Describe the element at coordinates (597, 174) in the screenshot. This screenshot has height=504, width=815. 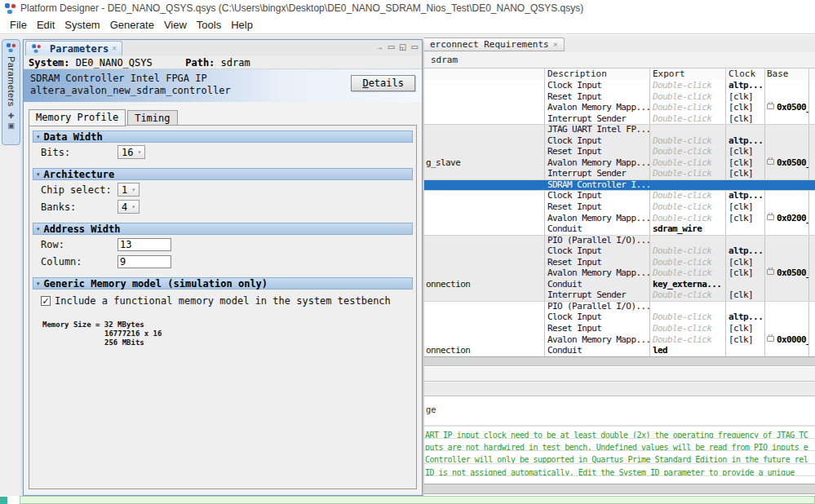
I see `cell-description: Interrupt Sender` at that location.